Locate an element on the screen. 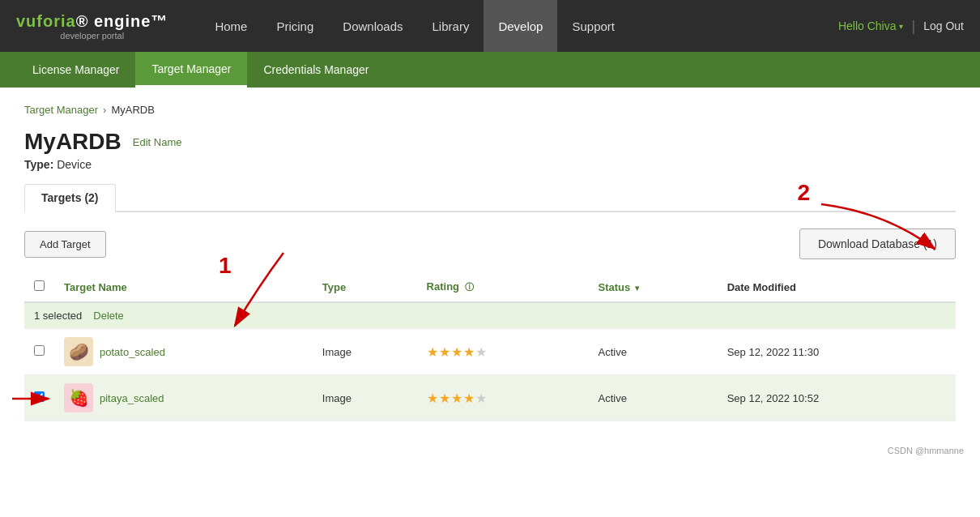 This screenshot has width=980, height=517. col-target-name-label: Target Name is located at coordinates (96, 287).